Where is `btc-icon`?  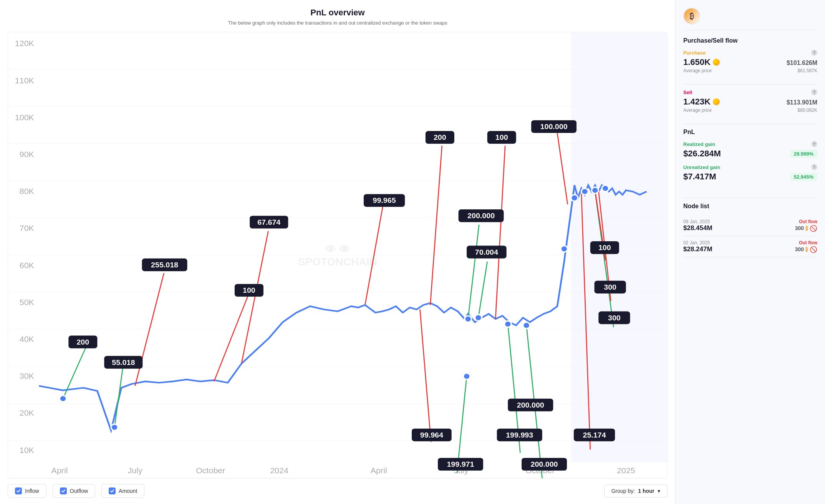 btc-icon is located at coordinates (716, 62).